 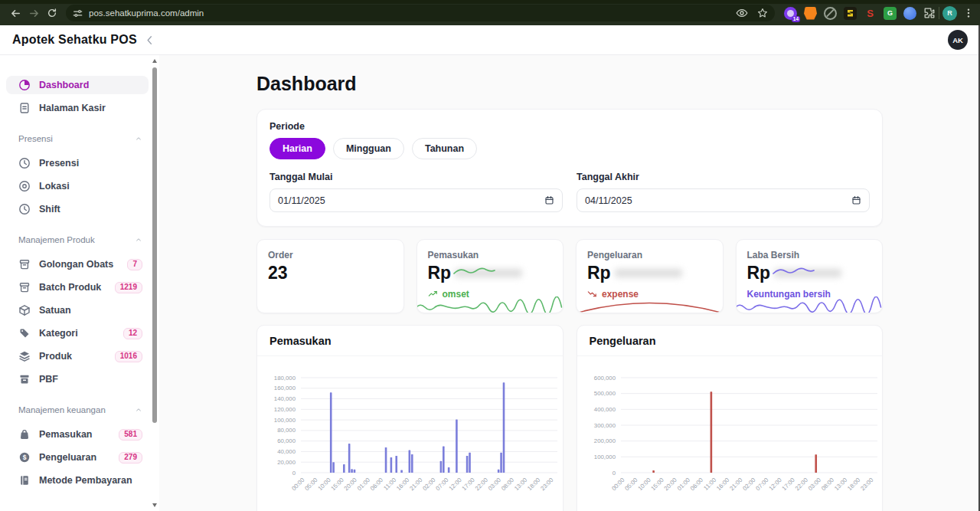 What do you see at coordinates (80, 240) in the screenshot?
I see `sidebar-section-manajemen-produk: Manajemen Produk` at bounding box center [80, 240].